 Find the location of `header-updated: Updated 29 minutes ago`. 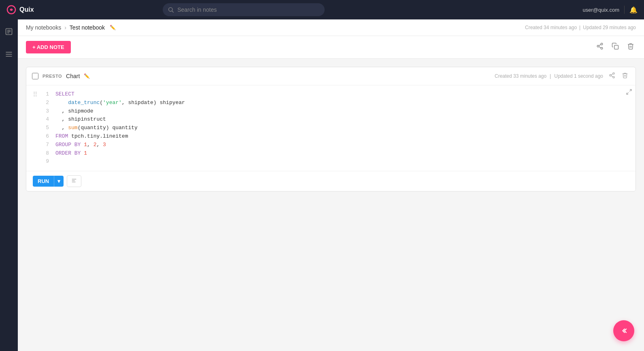

header-updated: Updated 29 minutes ago is located at coordinates (610, 28).